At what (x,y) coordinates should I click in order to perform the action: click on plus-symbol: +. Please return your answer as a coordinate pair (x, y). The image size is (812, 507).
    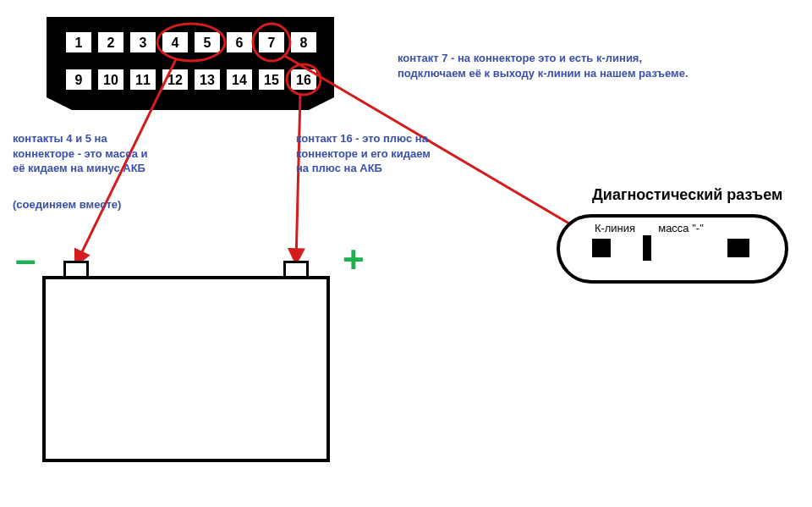
    Looking at the image, I should click on (354, 260).